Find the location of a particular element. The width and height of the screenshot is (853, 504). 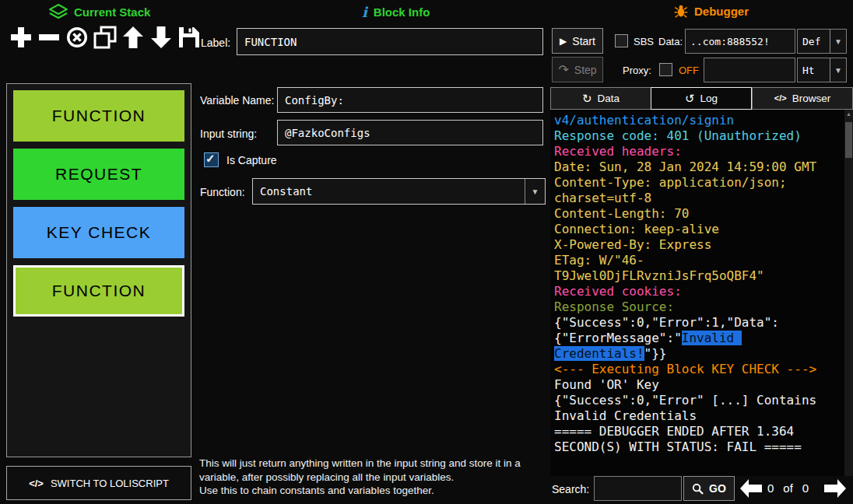

function-dropdown: Constant ▼ is located at coordinates (398, 191).